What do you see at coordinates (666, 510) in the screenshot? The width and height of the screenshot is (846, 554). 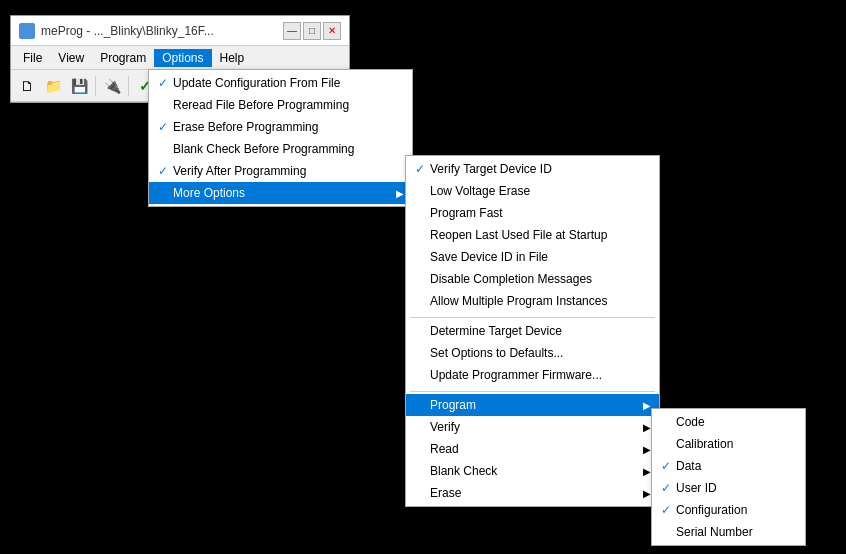 I see `check-configuration: ✓` at bounding box center [666, 510].